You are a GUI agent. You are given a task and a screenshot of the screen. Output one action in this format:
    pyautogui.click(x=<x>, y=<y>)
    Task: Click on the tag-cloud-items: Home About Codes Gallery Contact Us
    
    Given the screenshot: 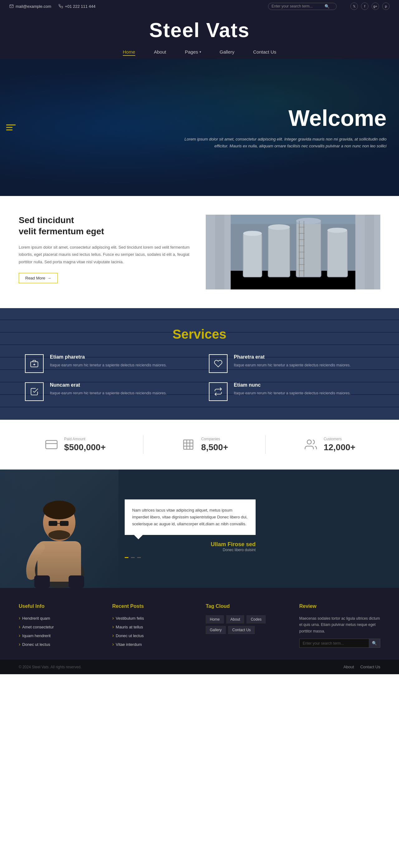 What is the action you would take?
    pyautogui.click(x=246, y=625)
    